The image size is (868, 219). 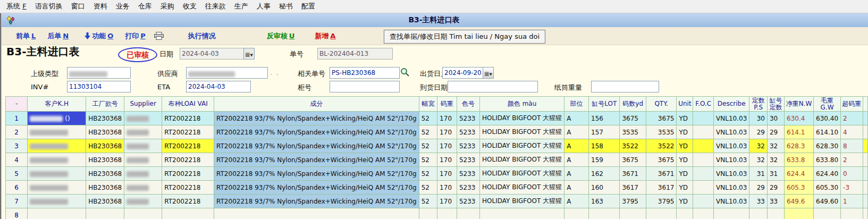 What do you see at coordinates (17, 146) in the screenshot?
I see `cell-rownum: 3` at bounding box center [17, 146].